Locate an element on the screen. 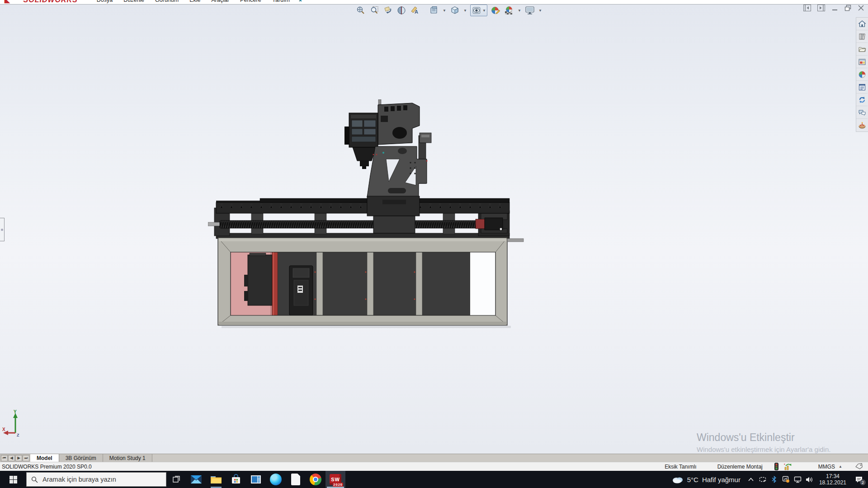 Image resolution: width=868 pixels, height=488 pixels. notification-count-badge: 2 is located at coordinates (863, 483).